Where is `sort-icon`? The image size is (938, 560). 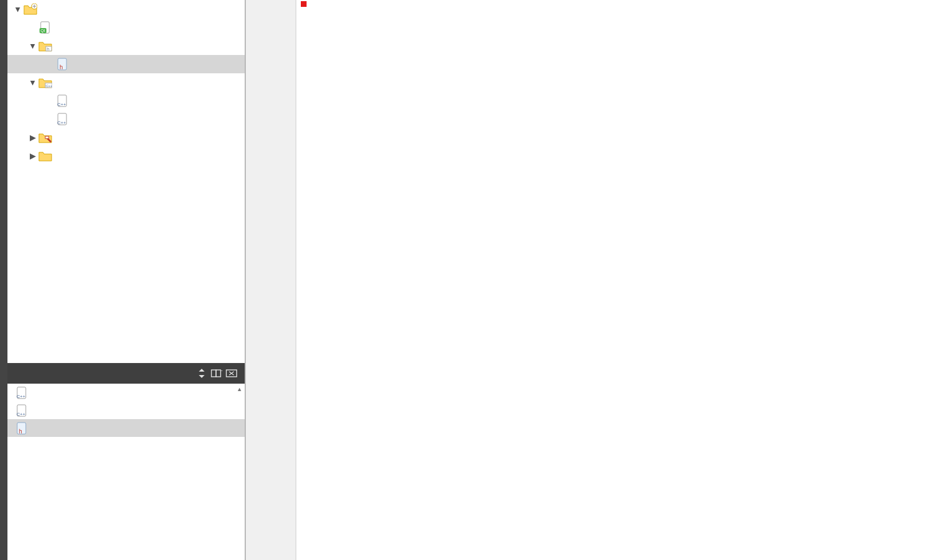 sort-icon is located at coordinates (202, 373).